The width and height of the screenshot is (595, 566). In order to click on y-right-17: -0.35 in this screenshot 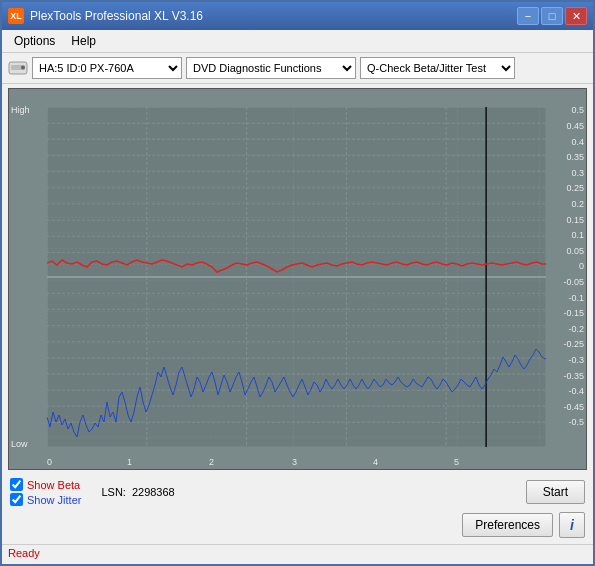, I will do `click(574, 376)`.